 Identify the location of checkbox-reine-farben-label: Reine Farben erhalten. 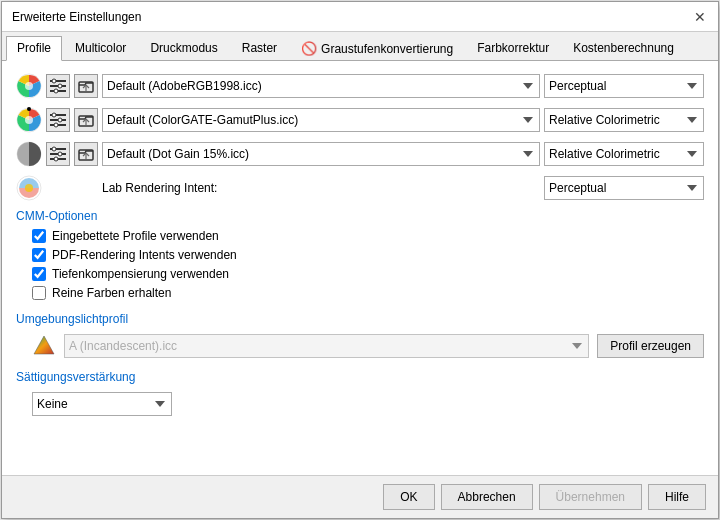
(112, 293).